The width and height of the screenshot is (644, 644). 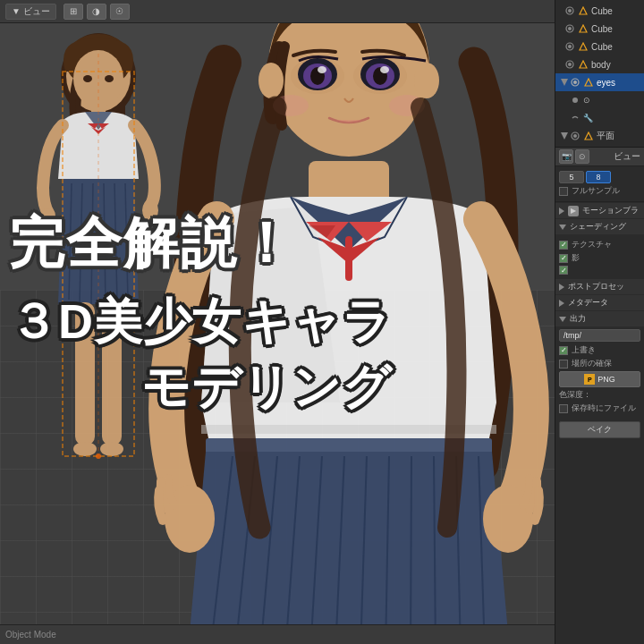 I want to click on mesh-icon6, so click(x=589, y=136).